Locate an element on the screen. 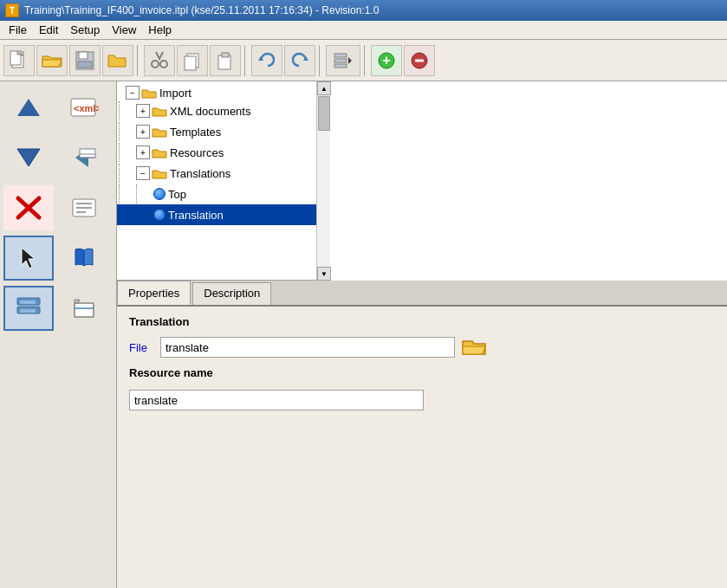 The image size is (727, 588). scan-icon is located at coordinates (84, 308).